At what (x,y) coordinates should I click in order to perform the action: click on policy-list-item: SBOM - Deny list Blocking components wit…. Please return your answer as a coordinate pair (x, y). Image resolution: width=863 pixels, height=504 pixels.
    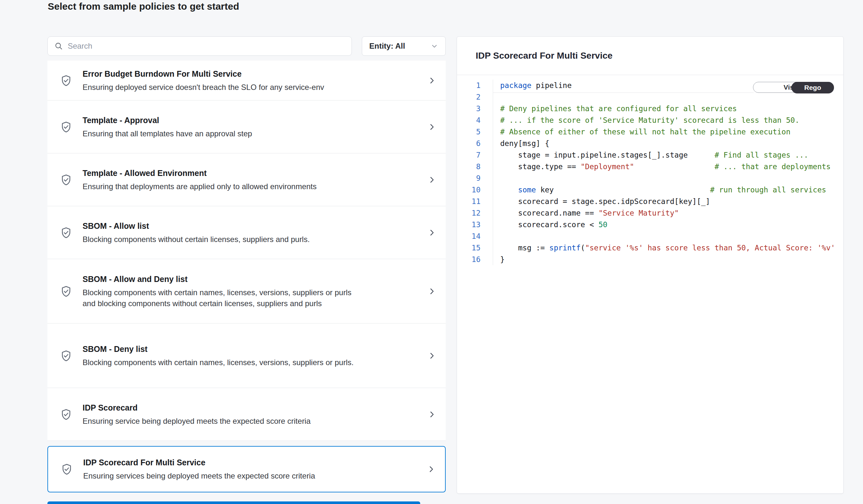
    Looking at the image, I should click on (247, 356).